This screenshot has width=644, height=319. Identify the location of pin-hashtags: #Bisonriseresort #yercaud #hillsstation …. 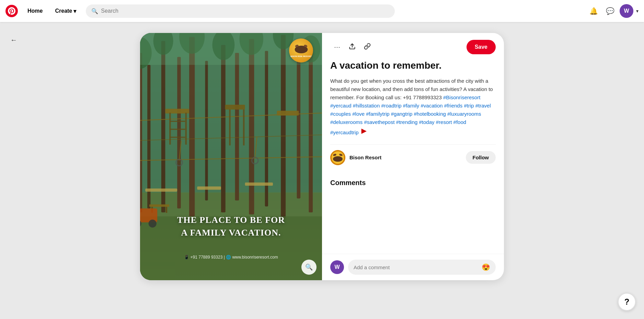
(411, 115).